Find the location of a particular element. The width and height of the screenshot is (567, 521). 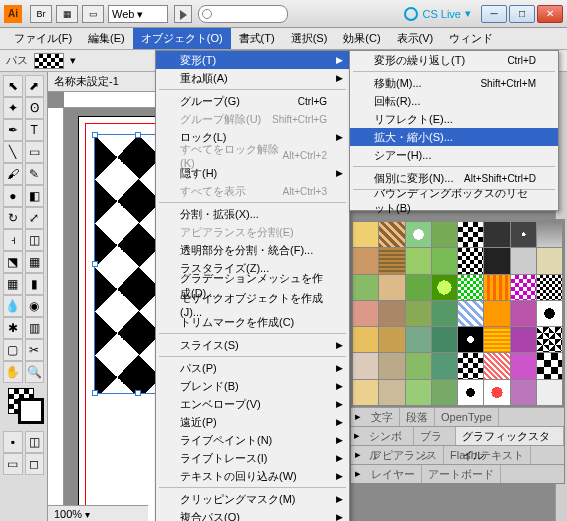

menu-transform: 変形(T)▶ is located at coordinates (252, 60).